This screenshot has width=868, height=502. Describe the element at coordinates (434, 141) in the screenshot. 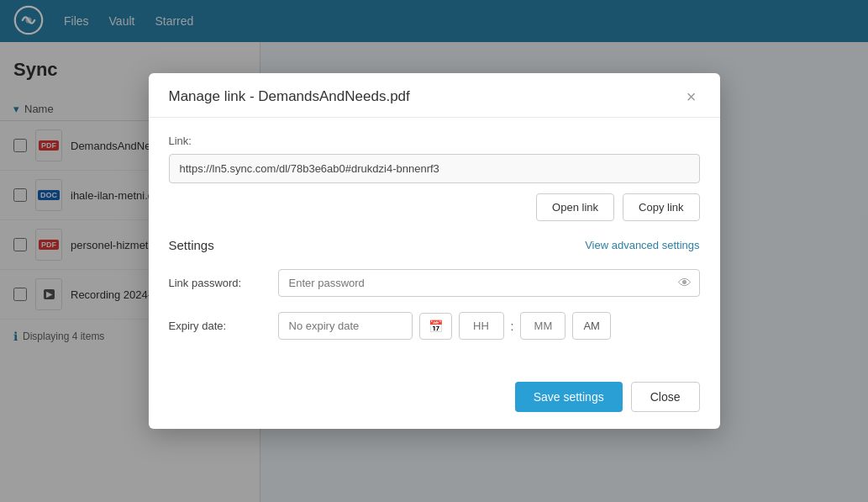

I see `link-label: Link:` at that location.